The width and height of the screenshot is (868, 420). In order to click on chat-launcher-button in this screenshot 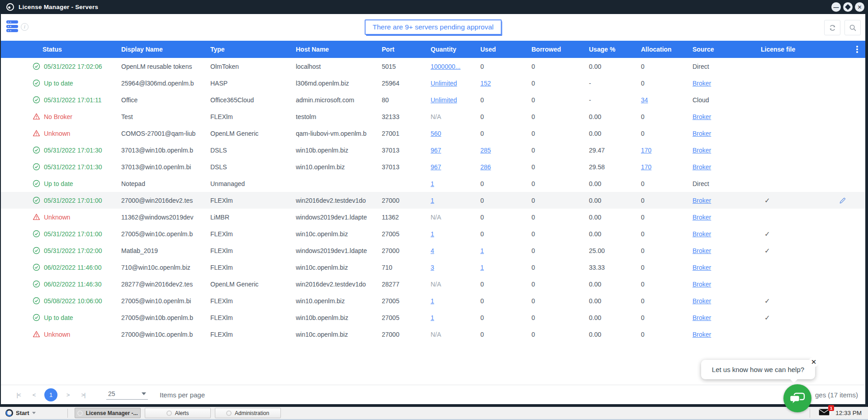, I will do `click(797, 398)`.